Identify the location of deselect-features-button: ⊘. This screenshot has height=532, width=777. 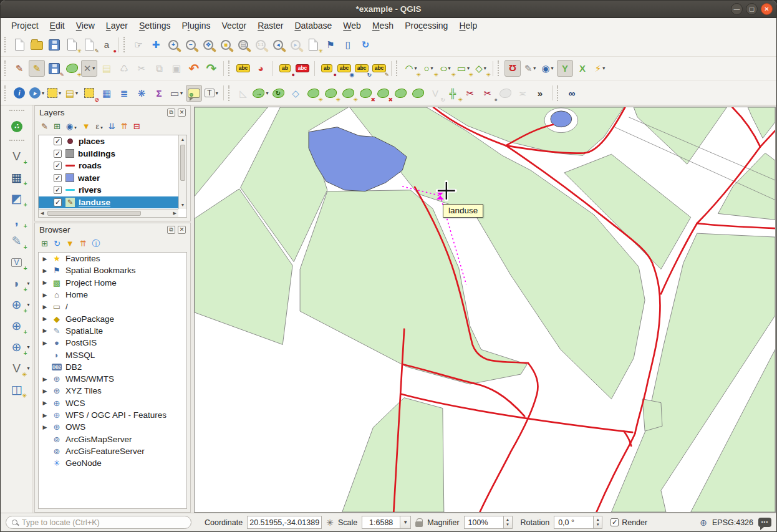
(89, 94).